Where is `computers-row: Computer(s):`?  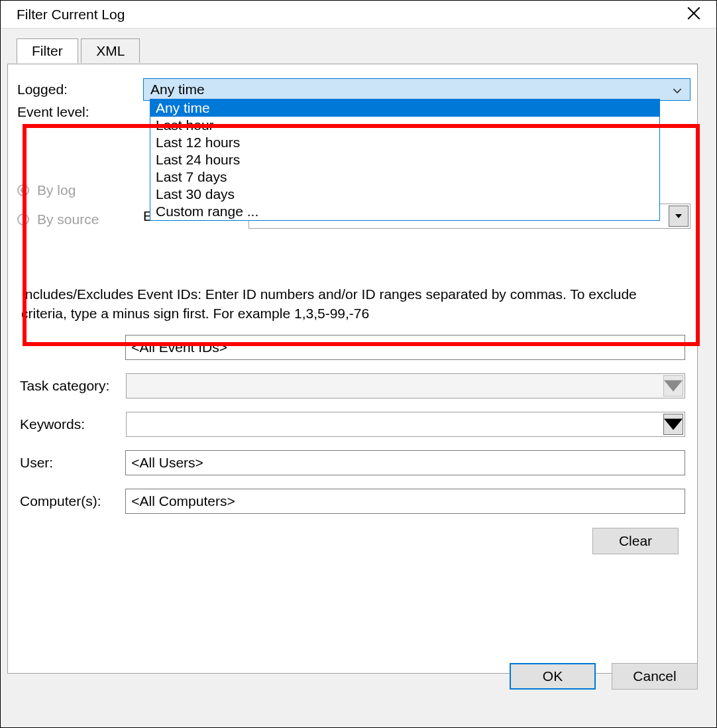 computers-row: Computer(s): is located at coordinates (353, 501).